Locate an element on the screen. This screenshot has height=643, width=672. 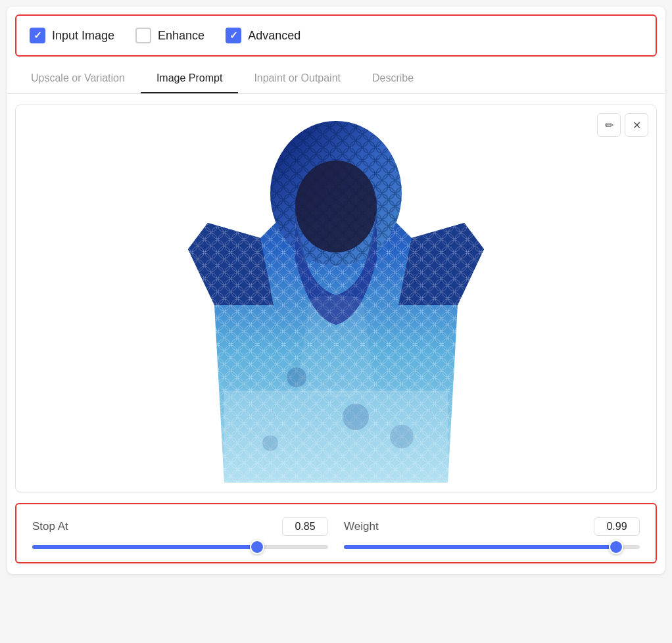
weight-group: Weight 0.99 is located at coordinates (492, 533).